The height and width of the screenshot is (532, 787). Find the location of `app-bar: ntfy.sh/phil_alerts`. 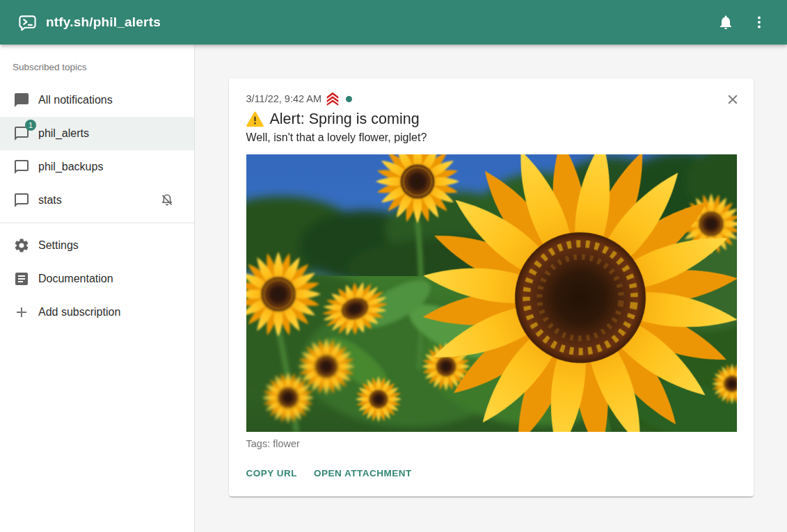

app-bar: ntfy.sh/phil_alerts is located at coordinates (394, 22).